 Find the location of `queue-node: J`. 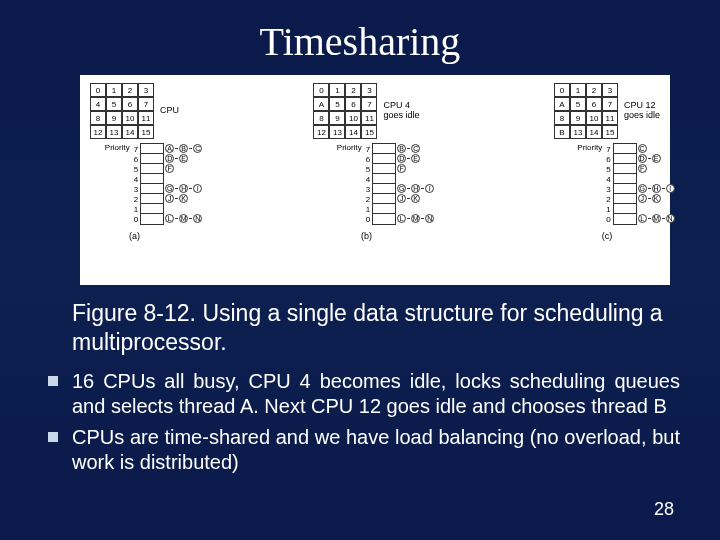

queue-node: J is located at coordinates (642, 198).